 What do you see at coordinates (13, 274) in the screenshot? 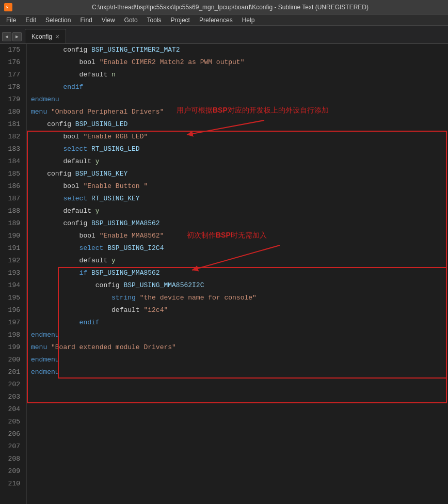
I see `line-numbers: 1751761771781791801811821831841851861871…` at bounding box center [13, 274].